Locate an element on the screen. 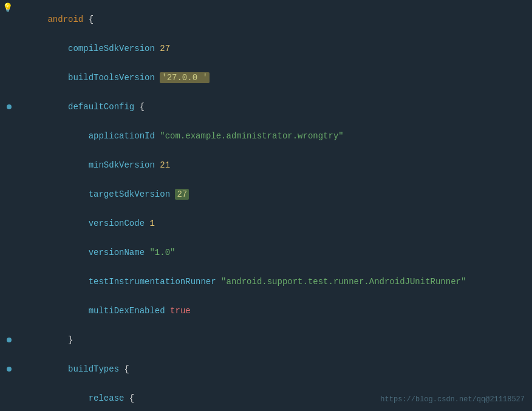 The image size is (532, 411). code-line: } is located at coordinates (266, 340).